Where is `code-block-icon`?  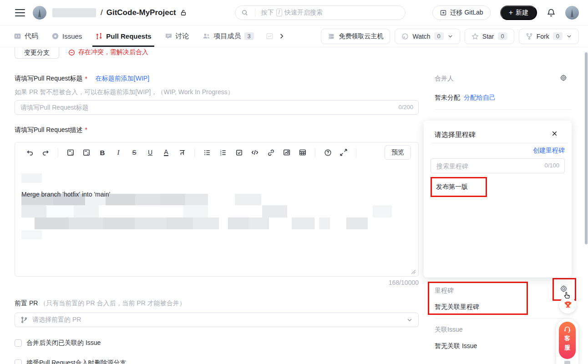 code-block-icon is located at coordinates (255, 152).